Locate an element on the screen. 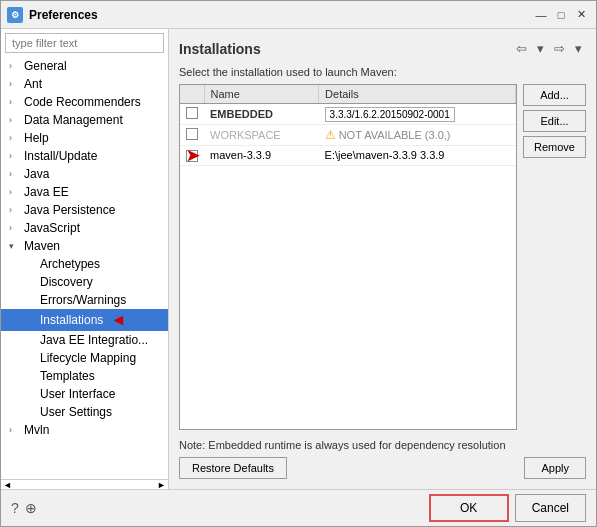 Image resolution: width=597 pixels, height=527 pixels. sidebar-scroll-bar: ◄ ► is located at coordinates (84, 484).